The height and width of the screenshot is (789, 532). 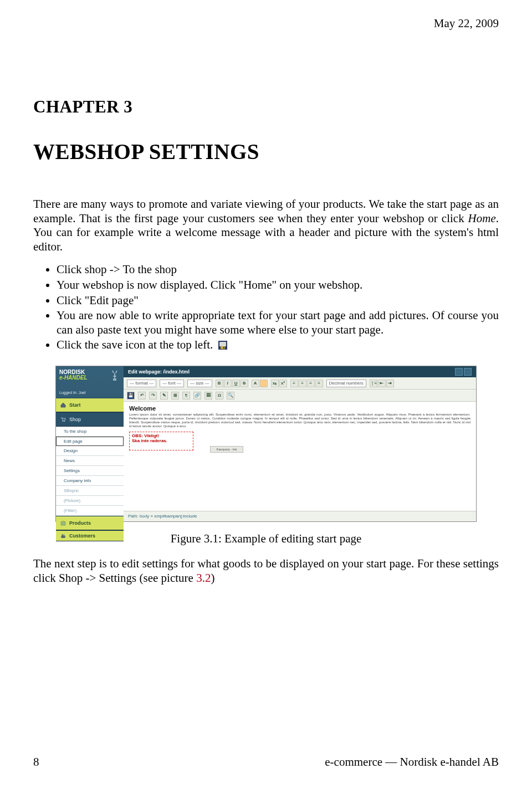 I want to click on red-warning-box: OBS: Viktigt! Ska inte raderas., so click(x=161, y=441).